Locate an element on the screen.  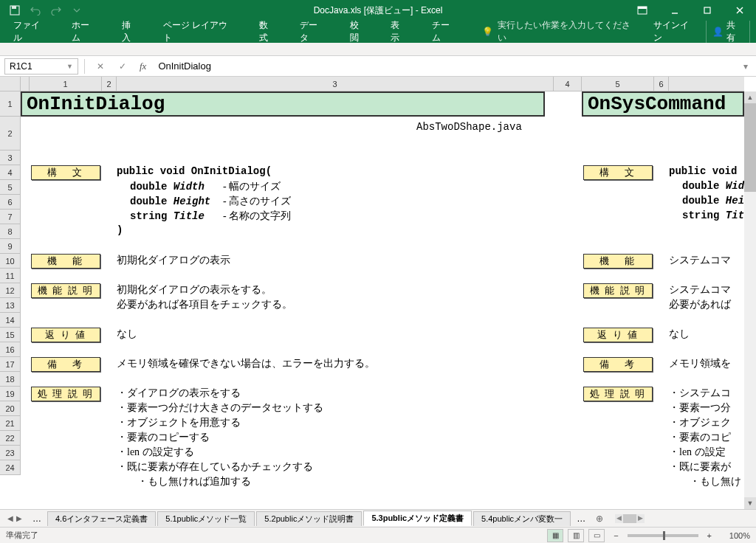
row-header-14: 14 is located at coordinates (10, 320).